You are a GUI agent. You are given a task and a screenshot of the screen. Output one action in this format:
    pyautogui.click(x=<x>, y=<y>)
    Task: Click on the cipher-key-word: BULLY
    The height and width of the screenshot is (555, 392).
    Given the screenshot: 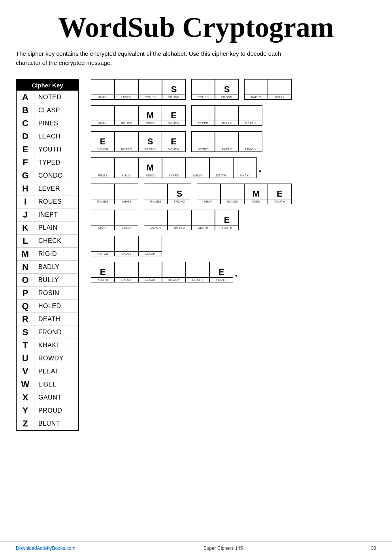 What is the action you would take?
    pyautogui.click(x=49, y=280)
    